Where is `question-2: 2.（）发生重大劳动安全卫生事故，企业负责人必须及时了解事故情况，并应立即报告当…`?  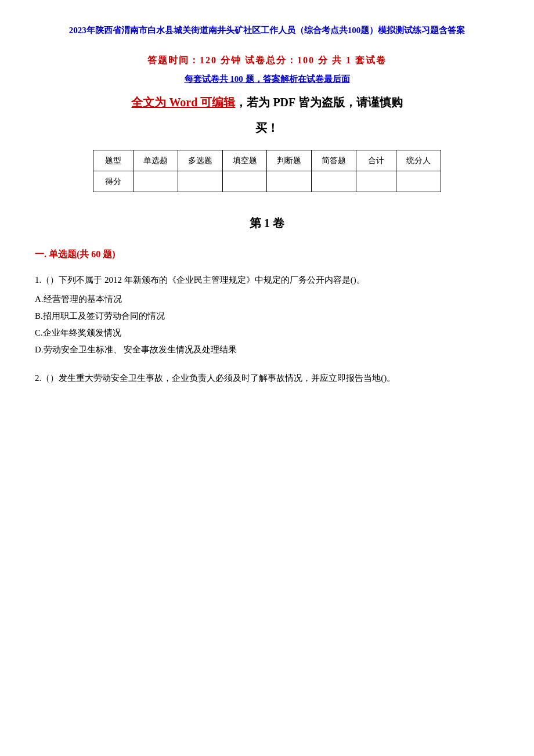 question-2: 2.（）发生重大劳动安全卫生事故，企业负责人必须及时了解事故情况，并应立即报告当… is located at coordinates (267, 379).